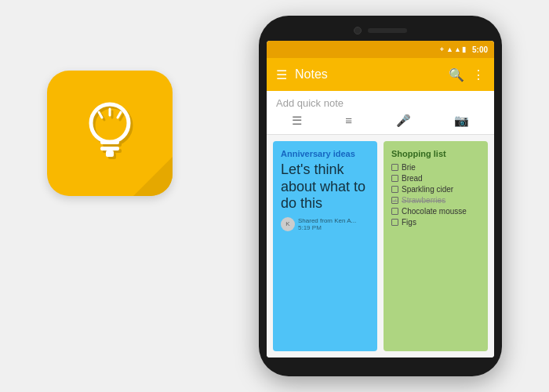 The height and width of the screenshot is (392, 549). I want to click on checkbox-chocolate: Chocolate mousse, so click(436, 212).